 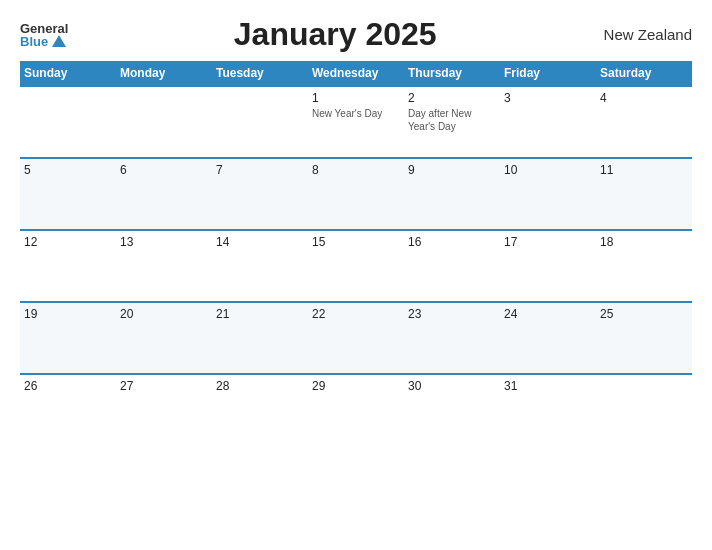 I want to click on calendar-cell: 6, so click(x=164, y=194).